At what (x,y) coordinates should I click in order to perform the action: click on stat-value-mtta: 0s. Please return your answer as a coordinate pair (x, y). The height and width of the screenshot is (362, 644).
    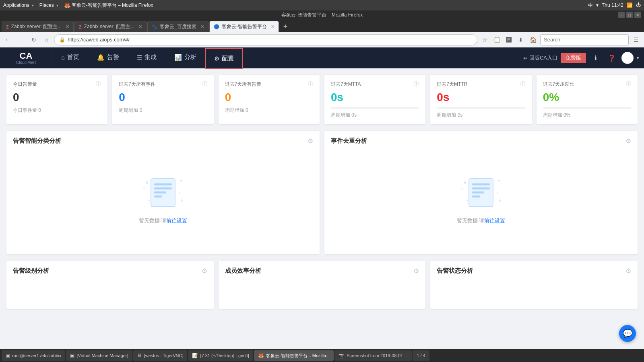
    Looking at the image, I should click on (375, 97).